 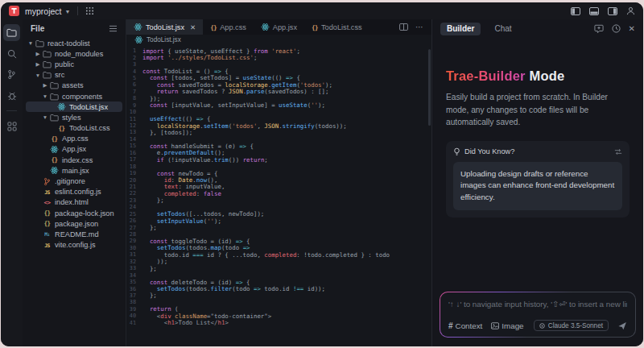 What do you see at coordinates (613, 11) in the screenshot?
I see `toggle-right-panel-icon` at bounding box center [613, 11].